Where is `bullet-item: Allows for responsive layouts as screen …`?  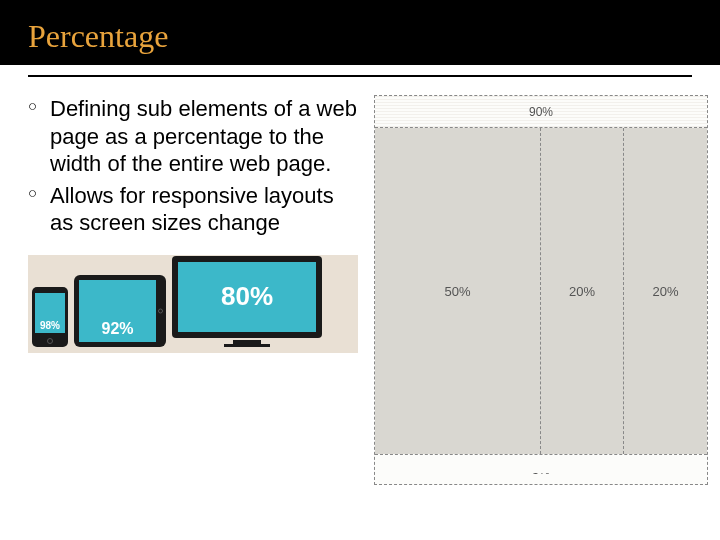
bullet-item: Allows for responsive layouts as screen … is located at coordinates (194, 210).